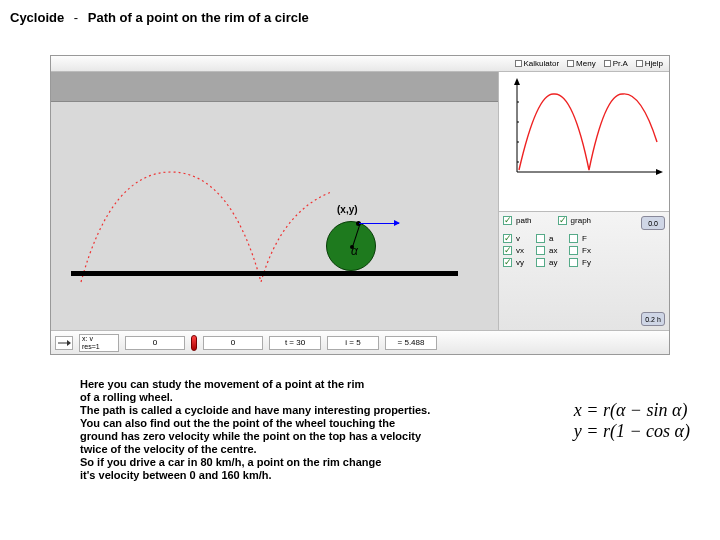  What do you see at coordinates (540, 238) in the screenshot?
I see `chk-a` at bounding box center [540, 238].